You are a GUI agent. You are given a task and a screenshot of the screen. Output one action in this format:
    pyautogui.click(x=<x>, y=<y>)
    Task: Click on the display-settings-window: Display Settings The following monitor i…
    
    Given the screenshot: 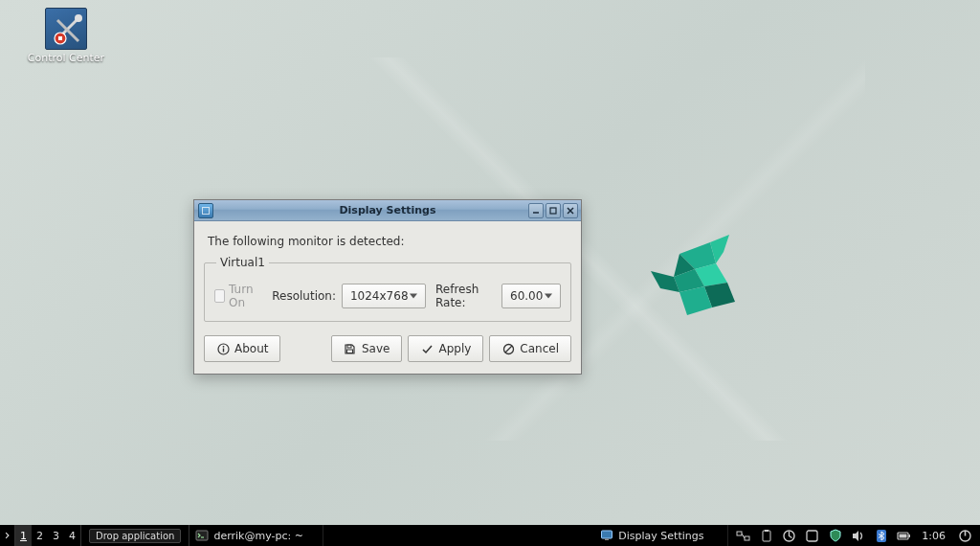 What is the action you would take?
    pyautogui.click(x=388, y=287)
    